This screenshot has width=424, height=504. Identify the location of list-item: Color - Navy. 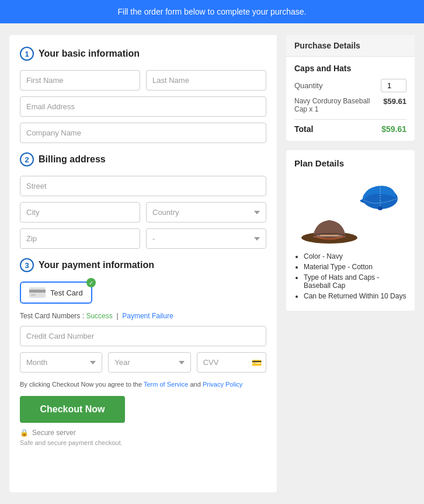
(355, 256).